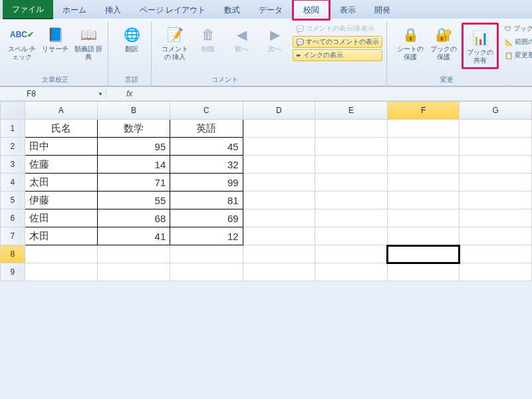  I want to click on toggle-comment-button: 💬コメントの表示/非表示, so click(338, 29).